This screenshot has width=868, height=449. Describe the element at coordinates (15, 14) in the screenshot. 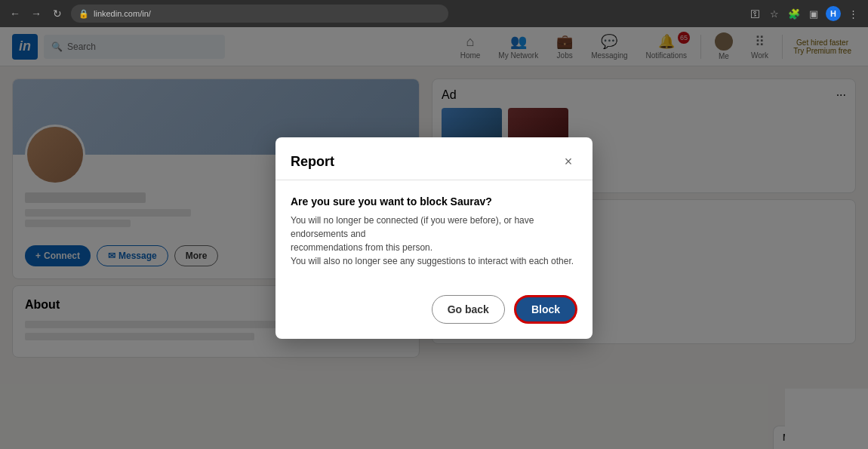

I see `back-button: ←` at that location.